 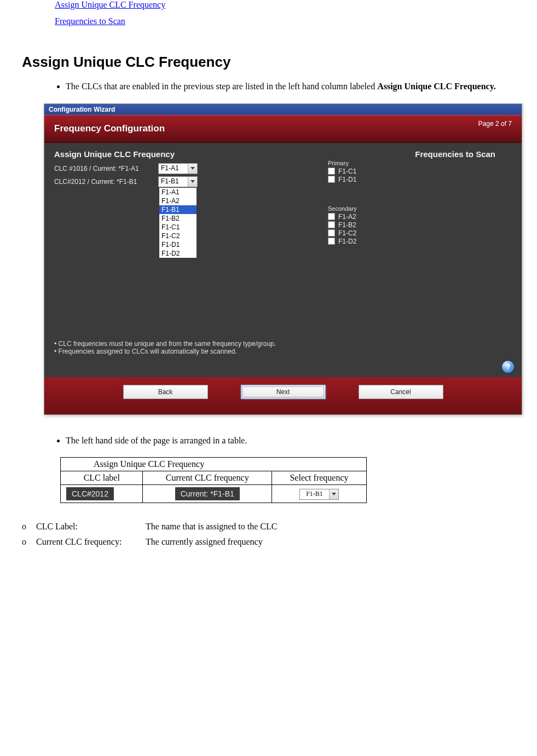 What do you see at coordinates (420, 241) in the screenshot?
I see `secondary-check-4: F1-D2` at bounding box center [420, 241].